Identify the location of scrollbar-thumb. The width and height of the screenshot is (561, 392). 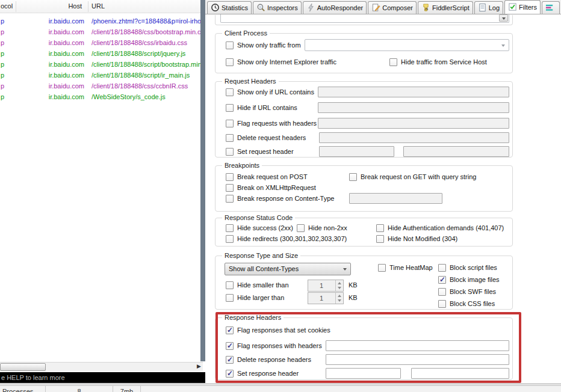
(23, 367).